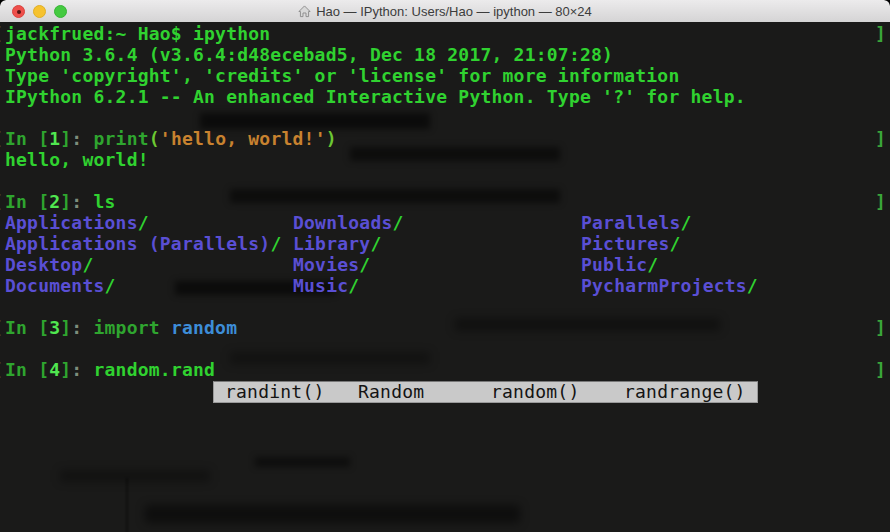 The height and width of the screenshot is (532, 890). Describe the element at coordinates (448, 96) in the screenshot. I see `terminal-line-ipython-banner: IPython 6.2.1 -- An enhanced Interactive…` at that location.